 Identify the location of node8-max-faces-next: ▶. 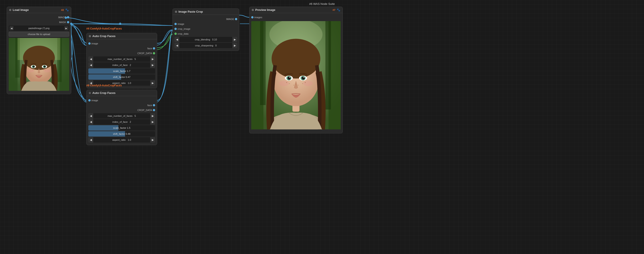
(152, 116).